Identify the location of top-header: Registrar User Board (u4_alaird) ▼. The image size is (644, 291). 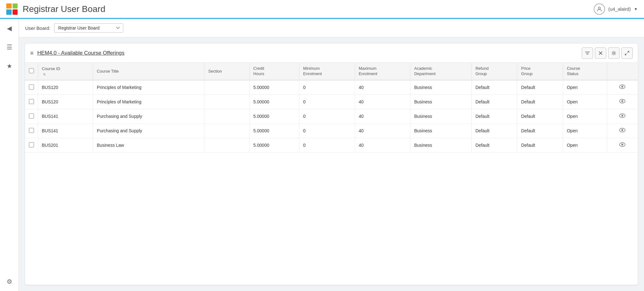
(322, 9).